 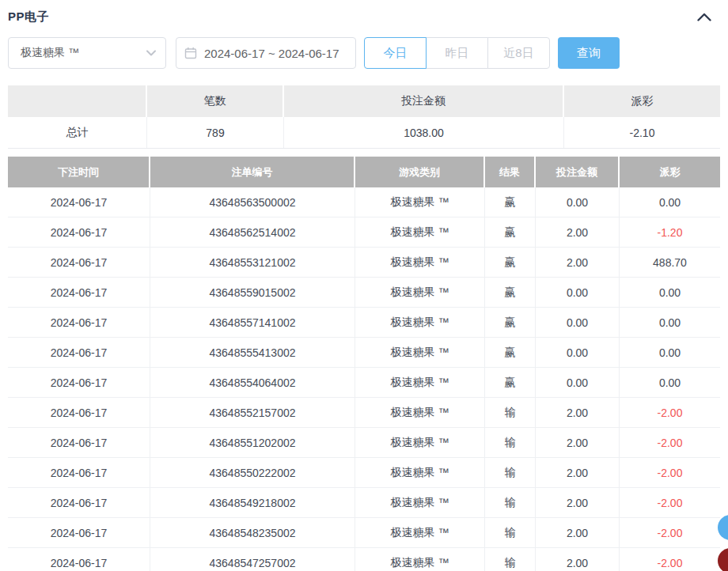 I want to click on table-row: 2024-06-1743648547257002极速糖果 ™输2.00-2.00, so click(x=364, y=560).